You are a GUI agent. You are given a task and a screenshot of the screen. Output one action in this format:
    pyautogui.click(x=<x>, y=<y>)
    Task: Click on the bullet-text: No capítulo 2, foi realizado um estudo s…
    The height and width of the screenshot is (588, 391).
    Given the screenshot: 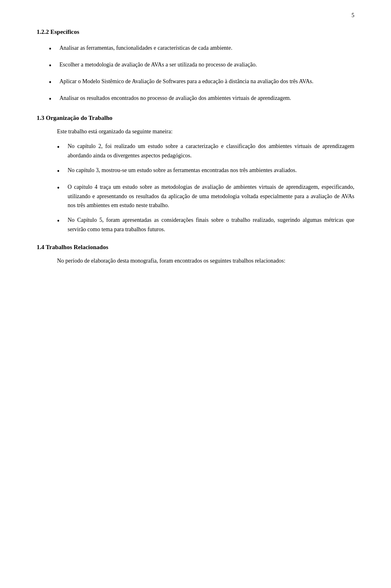 What is the action you would take?
    pyautogui.click(x=211, y=151)
    